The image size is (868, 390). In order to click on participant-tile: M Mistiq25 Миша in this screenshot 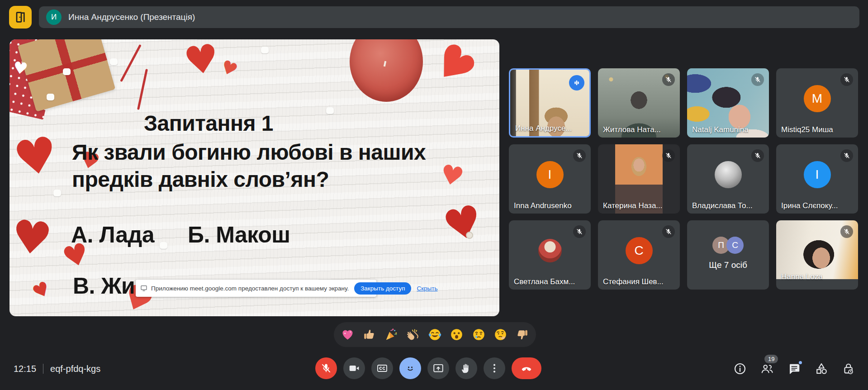, I will do `click(817, 103)`.